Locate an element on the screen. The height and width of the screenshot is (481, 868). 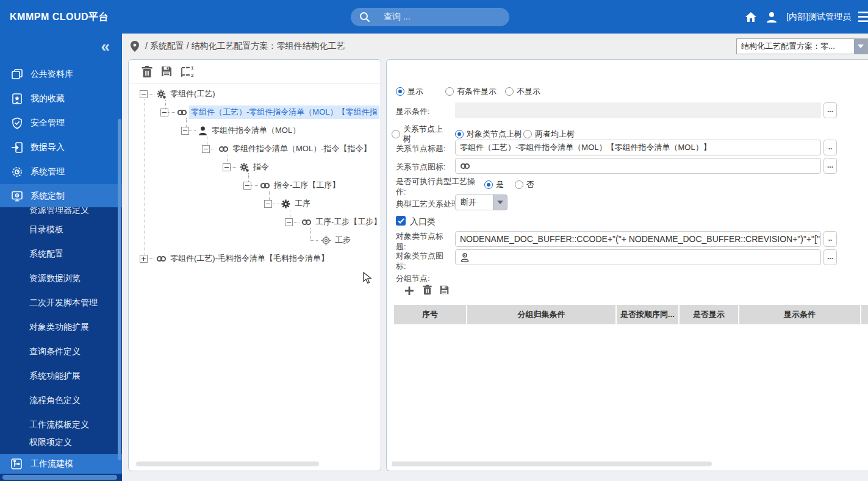
column-header: 分组归集条件 is located at coordinates (542, 315).